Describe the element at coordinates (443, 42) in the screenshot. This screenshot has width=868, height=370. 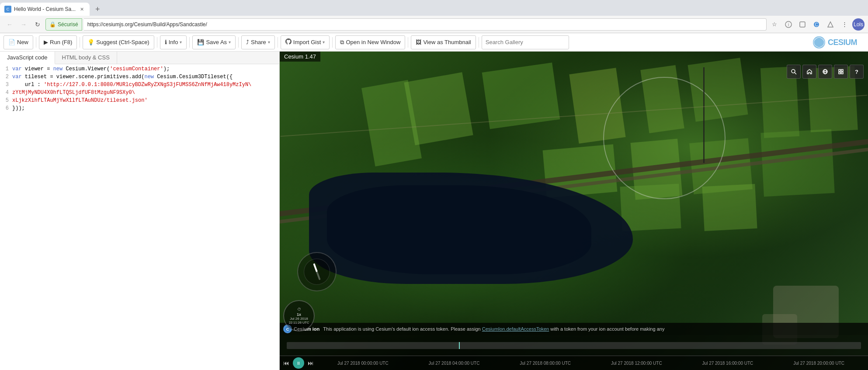
I see `view-thumbnail-button: 🖼 View as Thumbnail` at that location.